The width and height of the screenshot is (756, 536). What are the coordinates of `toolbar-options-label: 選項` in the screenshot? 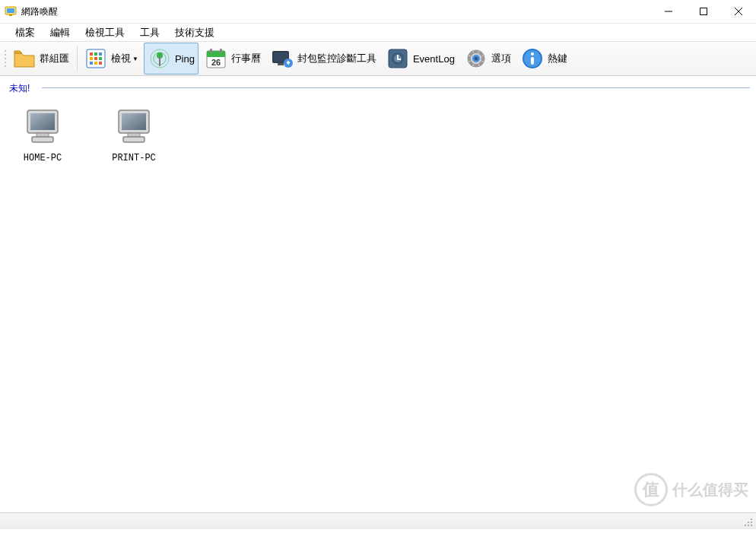 It's located at (501, 59).